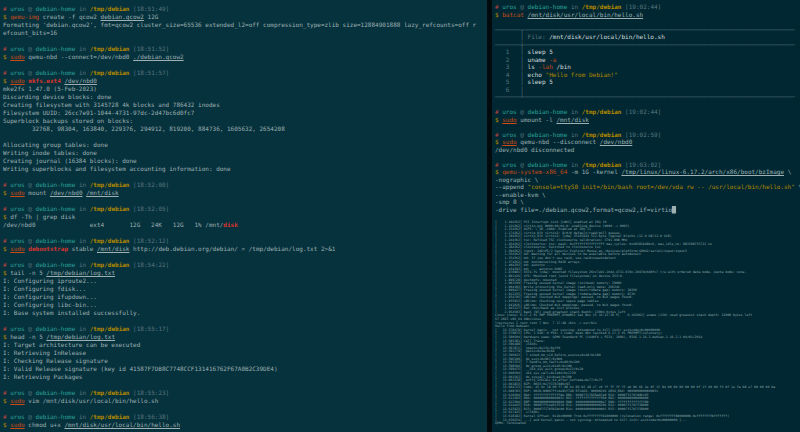 The image size is (800, 432). Describe the element at coordinates (648, 172) in the screenshot. I see `terminal-line: $ qemu-system-x86_64 -m 1G -kernel /tmp/…` at that location.